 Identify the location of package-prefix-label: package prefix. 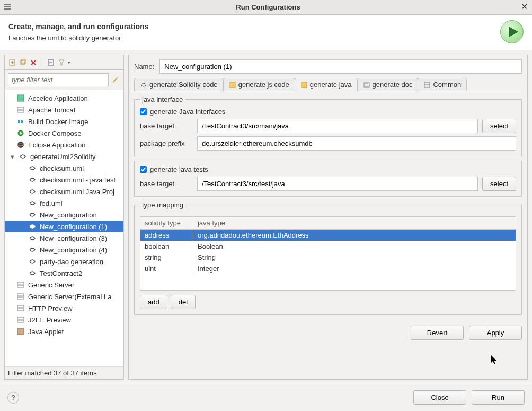
(166, 143).